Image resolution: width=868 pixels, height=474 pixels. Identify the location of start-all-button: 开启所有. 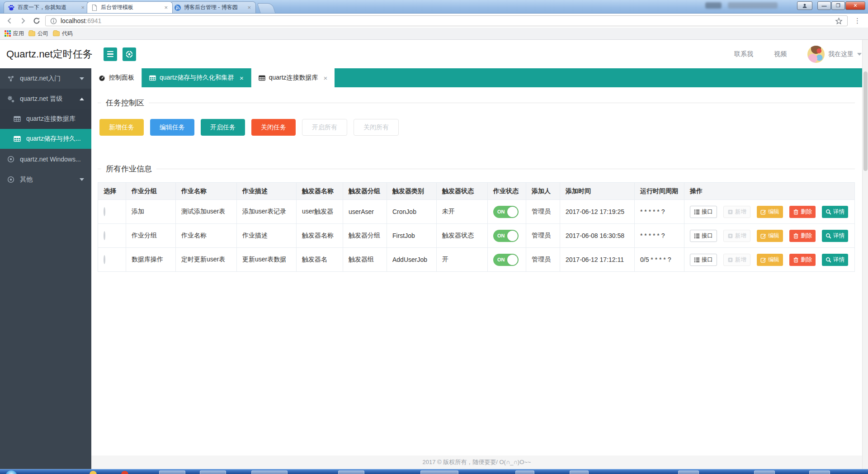
(325, 128).